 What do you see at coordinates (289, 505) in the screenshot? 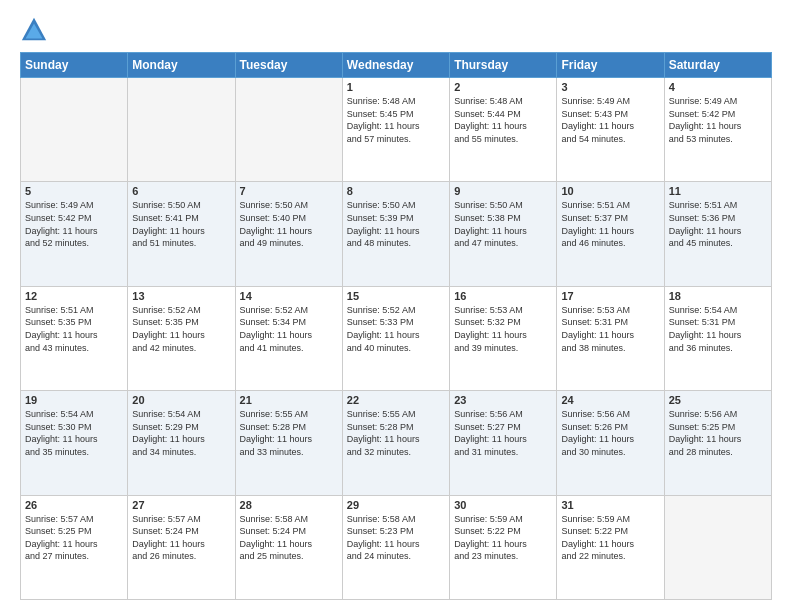
I see `day-number: 28` at bounding box center [289, 505].